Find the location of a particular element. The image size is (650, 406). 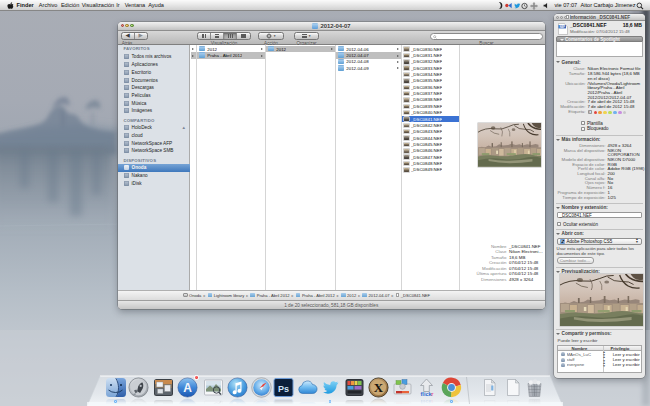

dock-finder-icon is located at coordinates (116, 388).